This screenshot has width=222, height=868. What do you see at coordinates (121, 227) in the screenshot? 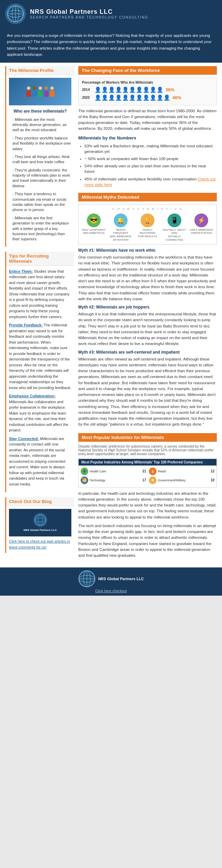
I see `char-2: 🔔 Needs Frequentand ImmediateAttention` at bounding box center [121, 227].